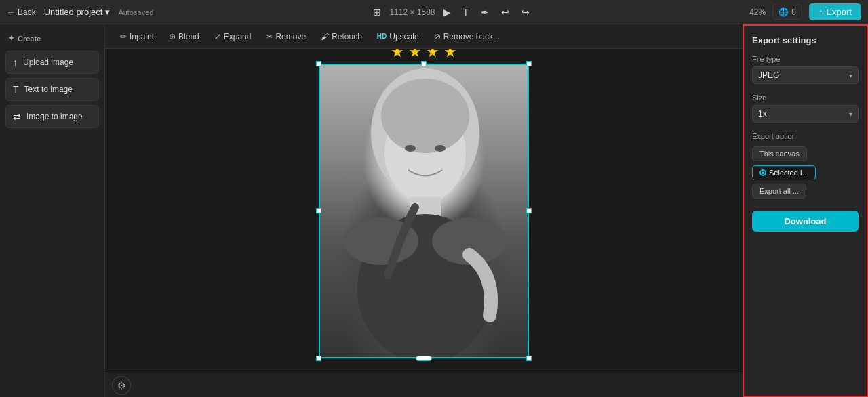 This screenshot has height=397, width=868. Describe the element at coordinates (835, 12) in the screenshot. I see `export-button: ↑ Export` at that location.